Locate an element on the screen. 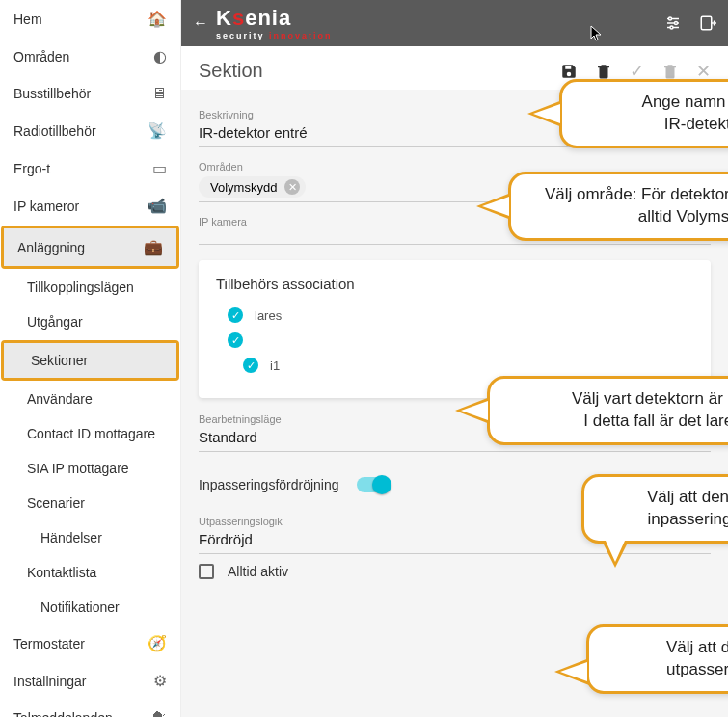  sidebar-item-anvandare: Användare is located at coordinates (91, 399).